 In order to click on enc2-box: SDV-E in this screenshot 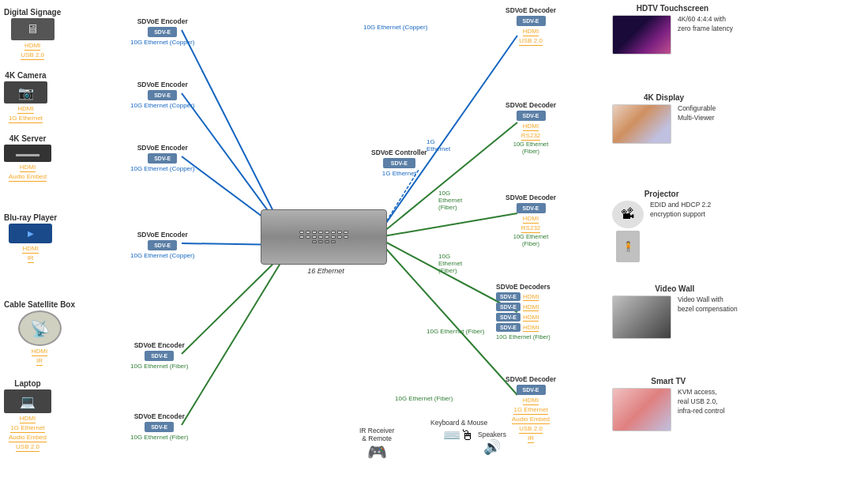, I will do `click(163, 95)`.